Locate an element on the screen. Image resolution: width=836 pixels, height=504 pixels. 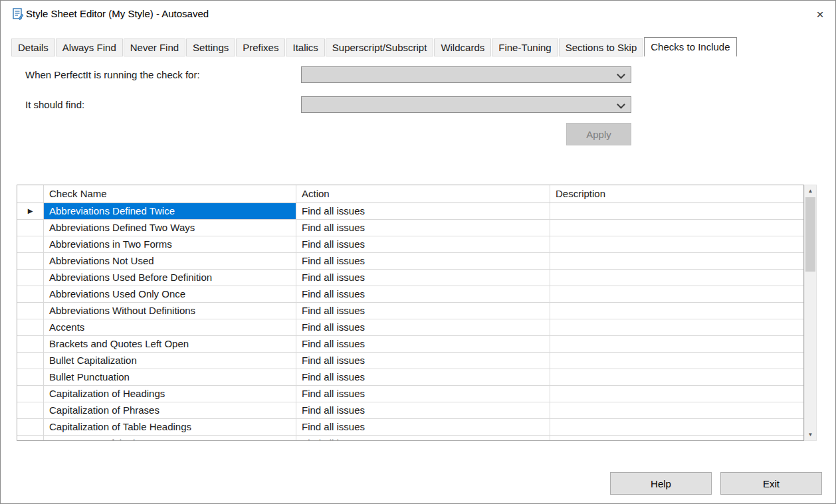
check-name-cell: Bullet Capitalization is located at coordinates (170, 361).